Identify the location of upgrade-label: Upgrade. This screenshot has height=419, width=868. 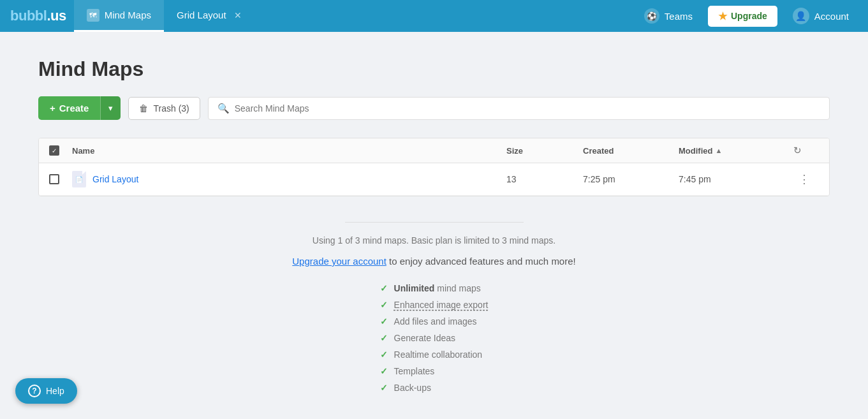
(749, 16).